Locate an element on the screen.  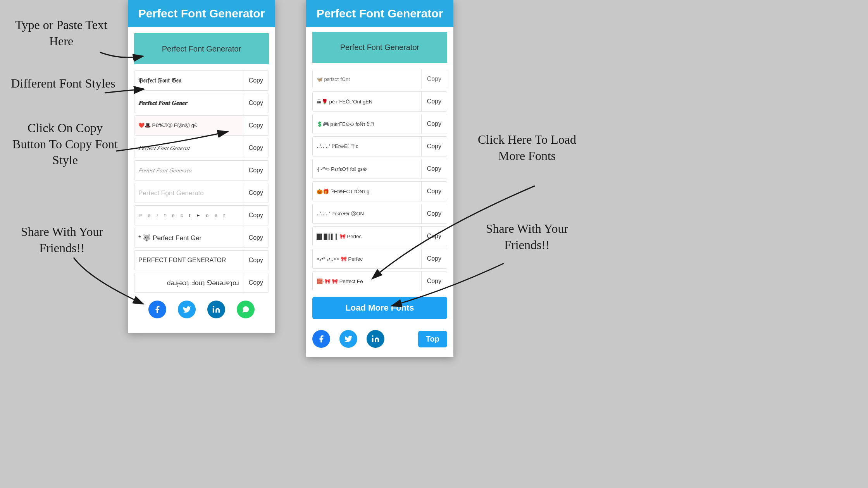
table-row: ❤️🎩 P€ff€©⓪ F⓪n⓪ g€ Copy is located at coordinates (202, 125).